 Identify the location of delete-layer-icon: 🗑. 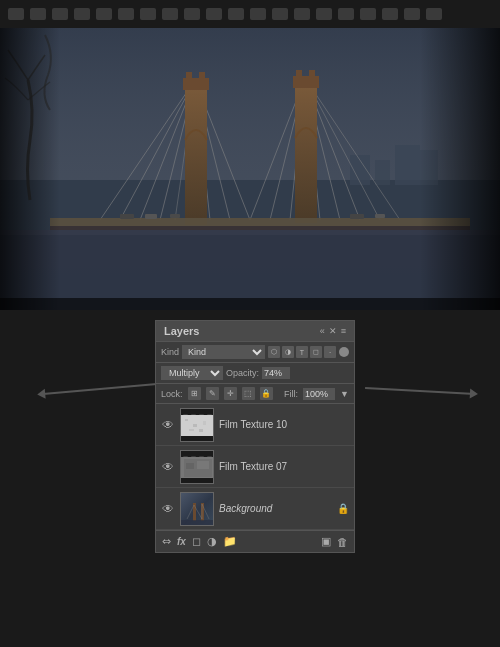
(342, 542).